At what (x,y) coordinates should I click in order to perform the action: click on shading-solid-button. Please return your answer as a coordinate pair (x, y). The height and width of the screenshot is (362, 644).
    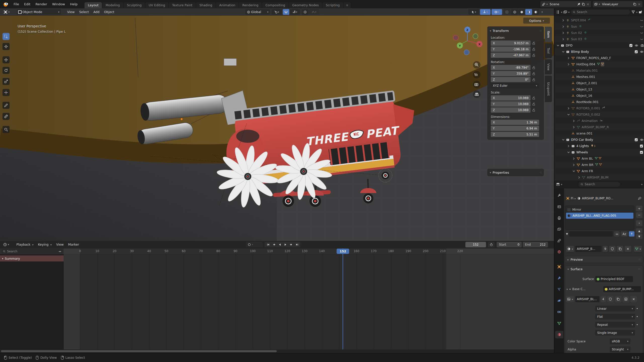
    Looking at the image, I should click on (522, 12).